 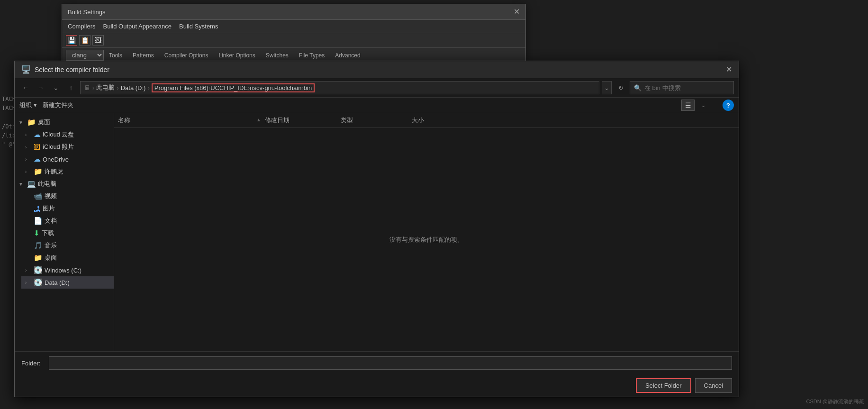 I want to click on sidebar-item-data-d: › 💽 Data (D:), so click(x=67, y=282).